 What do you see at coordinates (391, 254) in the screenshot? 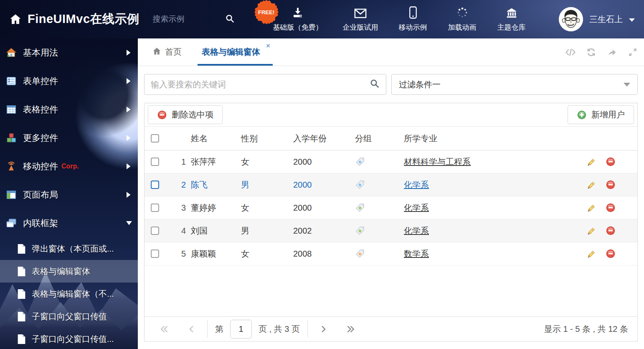
I see `table-row: 5 康颖颖 女 2008 数学系` at bounding box center [391, 254].